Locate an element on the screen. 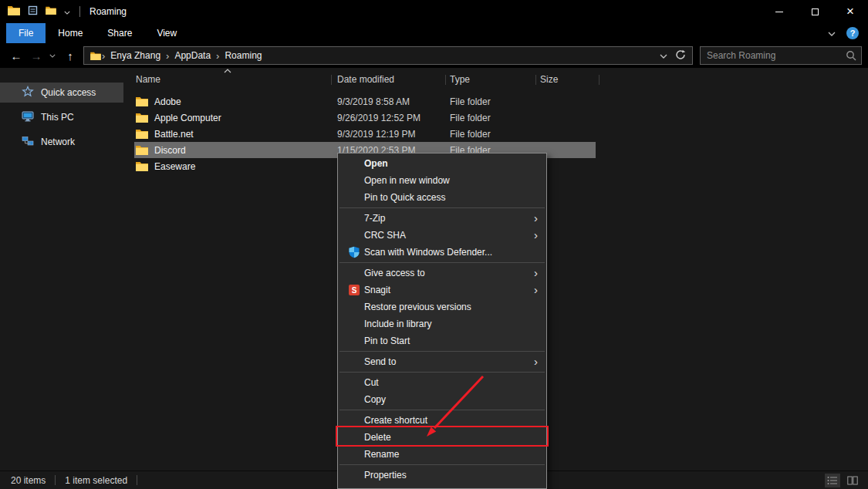 The width and height of the screenshot is (868, 489). refresh-icon is located at coordinates (681, 56).